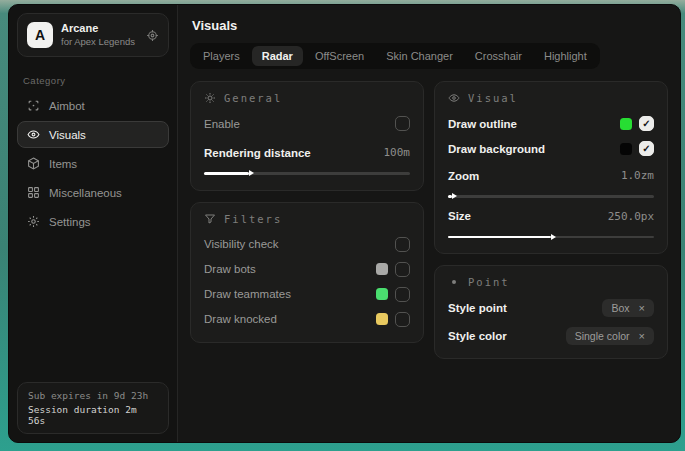  What do you see at coordinates (429, 24) in the screenshot?
I see `main-header: Visuals` at bounding box center [429, 24].